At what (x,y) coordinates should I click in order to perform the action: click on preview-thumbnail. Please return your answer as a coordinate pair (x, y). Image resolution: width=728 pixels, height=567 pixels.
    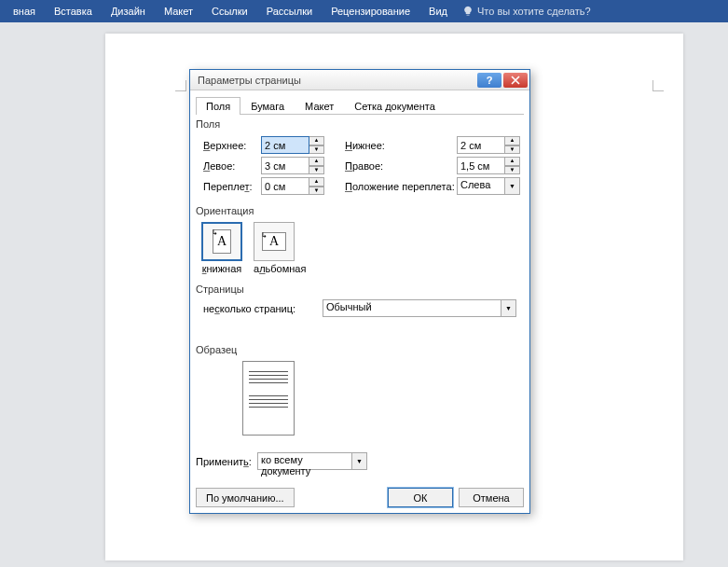
    Looking at the image, I should click on (268, 398).